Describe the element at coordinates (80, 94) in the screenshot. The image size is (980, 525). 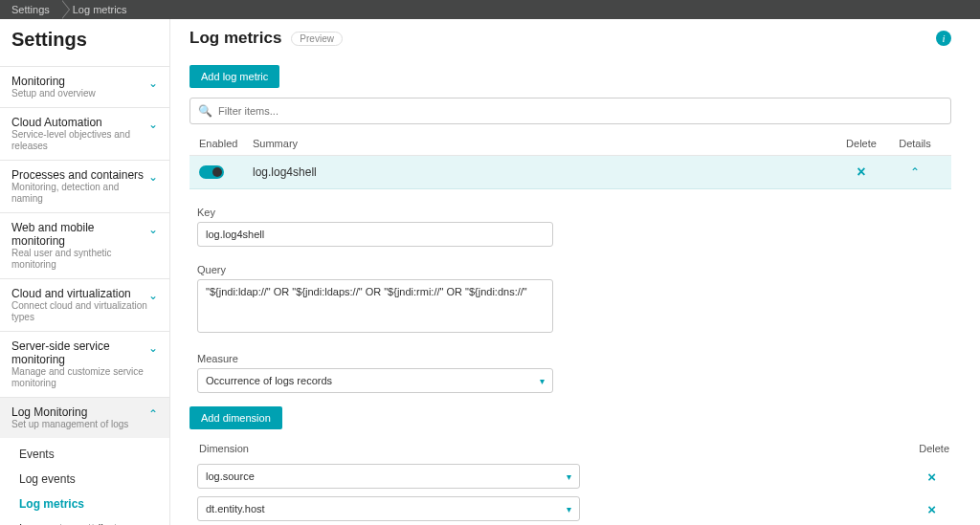
I see `sidebar-item-sub: Setup and overview` at that location.